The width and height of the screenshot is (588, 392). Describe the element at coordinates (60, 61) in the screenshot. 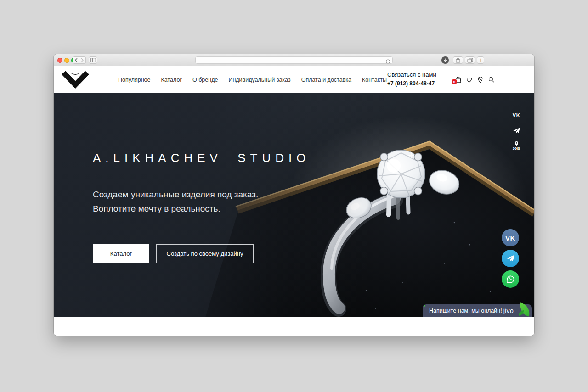

I see `close-window-button` at that location.